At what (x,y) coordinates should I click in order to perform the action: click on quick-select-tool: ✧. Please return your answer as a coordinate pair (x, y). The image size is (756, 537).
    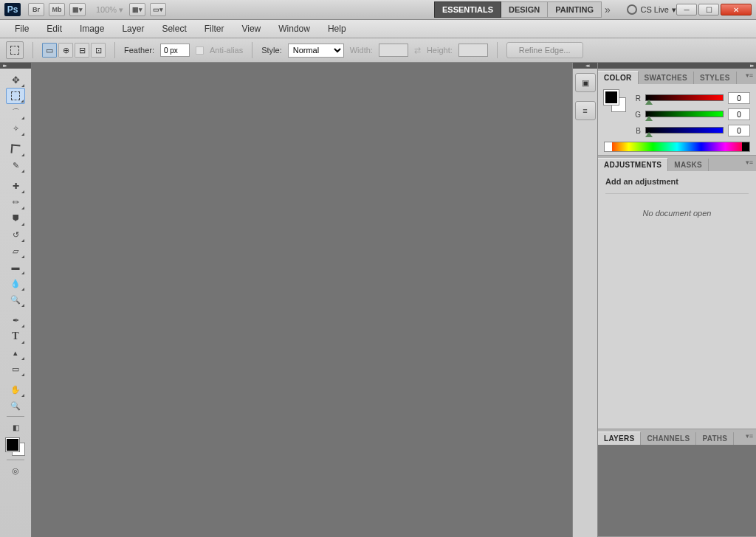
    Looking at the image, I should click on (16, 128).